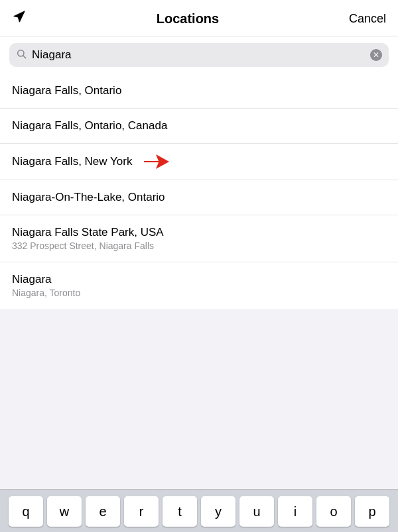  What do you see at coordinates (372, 511) in the screenshot?
I see `key-p: p` at bounding box center [372, 511].